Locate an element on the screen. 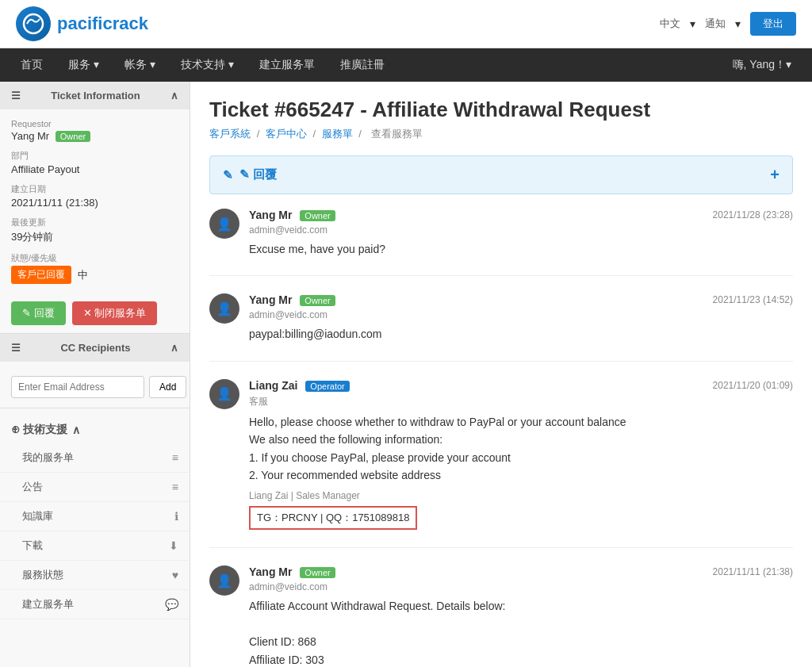 The width and height of the screenshot is (812, 667). announcements-icon: ≡ is located at coordinates (175, 487).